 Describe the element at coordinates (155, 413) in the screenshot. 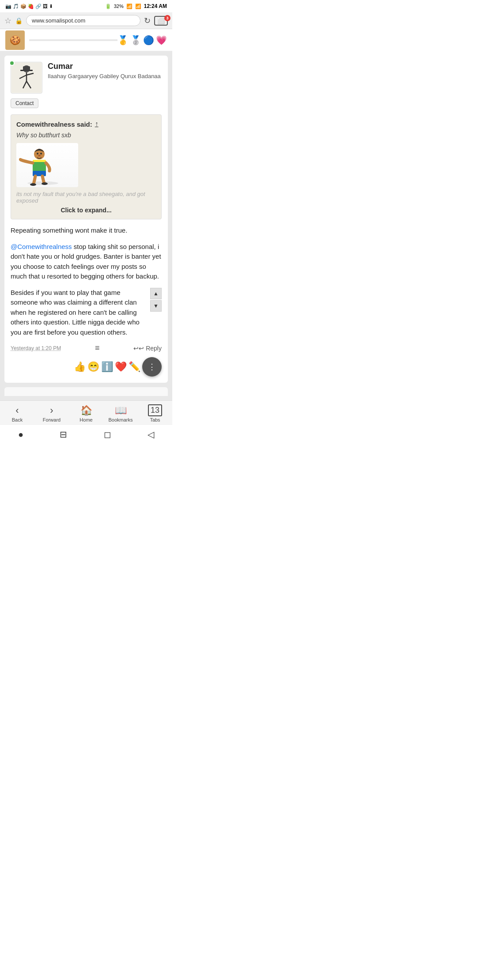

I see `nav-tabs: 13 Tabs` at that location.